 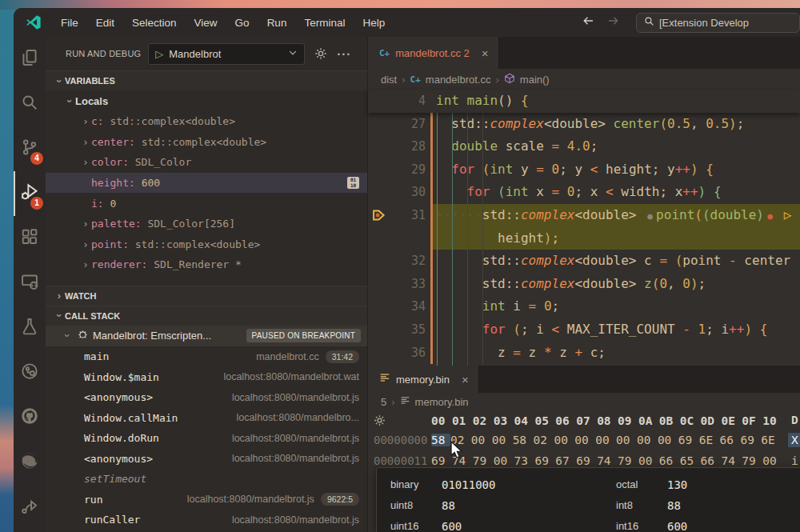 I want to click on code-line-28: 28 double scale = 4.0;, so click(x=584, y=147).